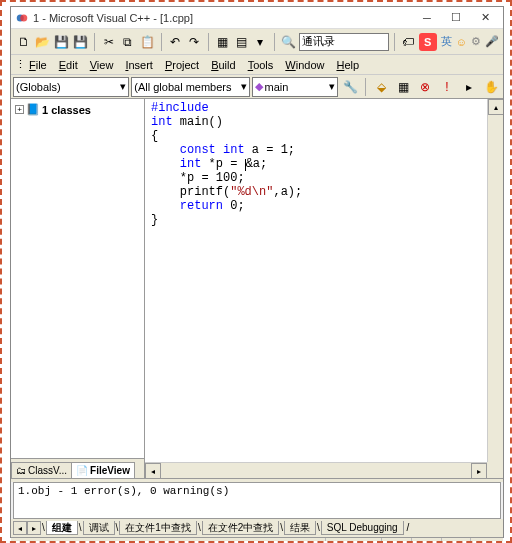  I want to click on save-all-icon: 💾, so click(80, 42).